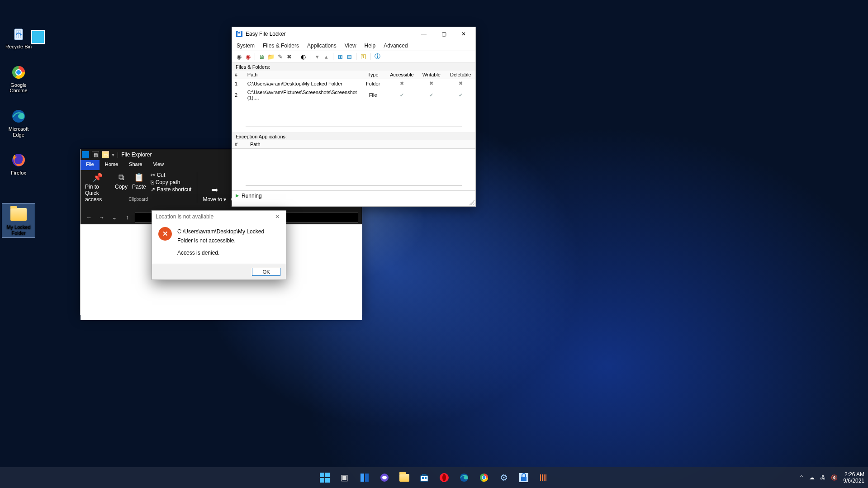  Describe the element at coordinates (365, 478) in the screenshot. I see `taskbar-widgets` at that location.